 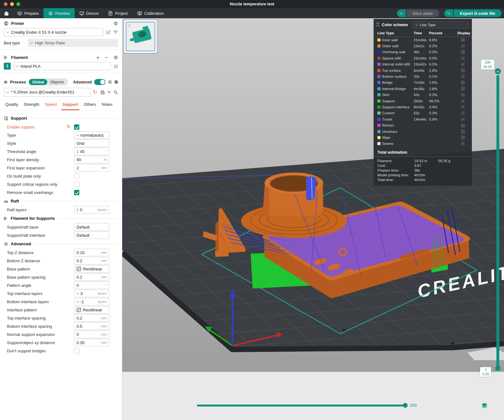 I want to click on tab-notes: Notes, so click(x=107, y=105).